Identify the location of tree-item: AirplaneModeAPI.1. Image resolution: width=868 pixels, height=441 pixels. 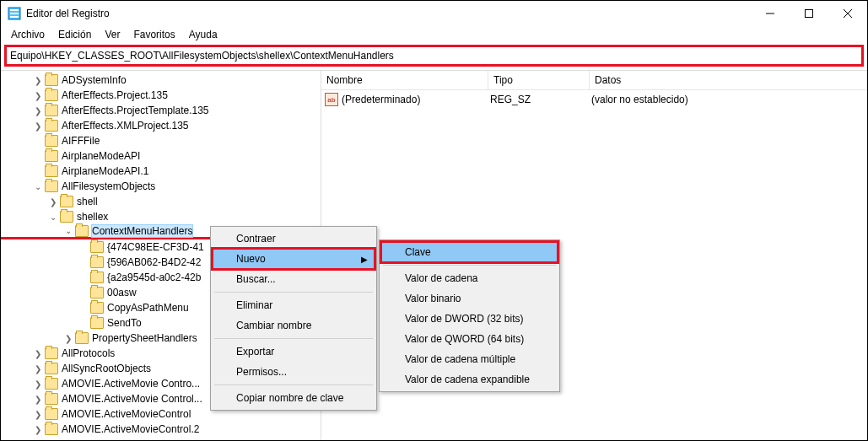
(160, 171).